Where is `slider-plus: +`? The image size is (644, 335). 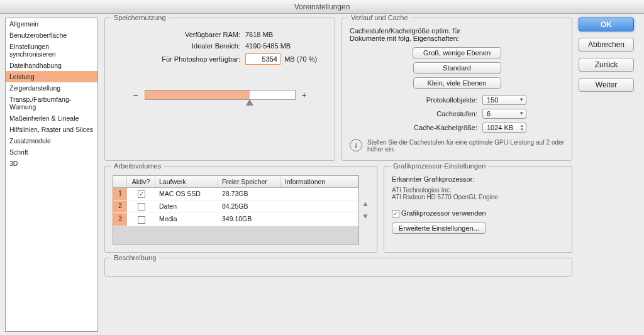
slider-plus: + is located at coordinates (304, 95).